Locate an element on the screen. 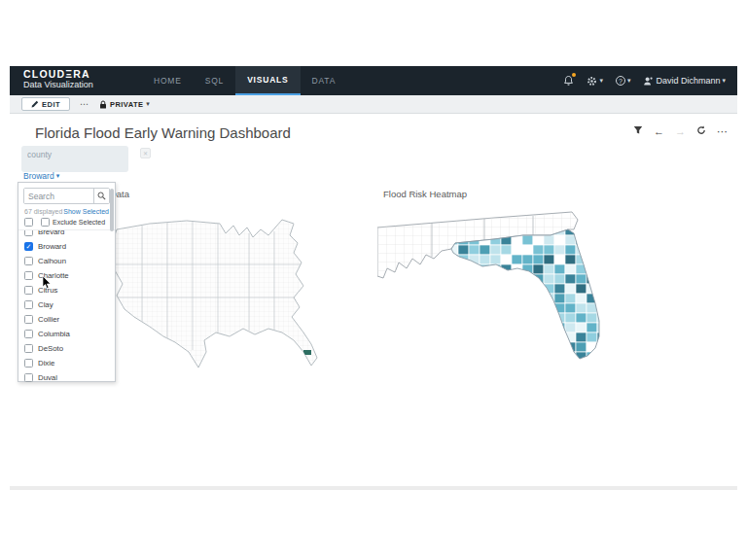 Image resolution: width=747 pixels, height=560 pixels. dashboard-toolbar: EDIT ⋯ PRIVATE ▾ is located at coordinates (374, 105).